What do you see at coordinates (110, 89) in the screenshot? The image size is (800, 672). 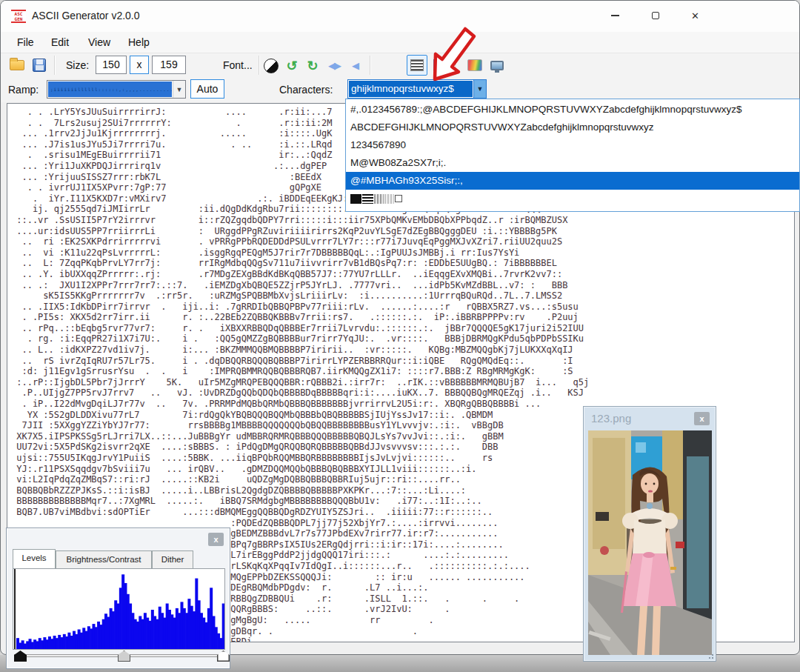 I see `ramp-preview: ;iiiiiiillllll::::::,:,,,,...........` at bounding box center [110, 89].